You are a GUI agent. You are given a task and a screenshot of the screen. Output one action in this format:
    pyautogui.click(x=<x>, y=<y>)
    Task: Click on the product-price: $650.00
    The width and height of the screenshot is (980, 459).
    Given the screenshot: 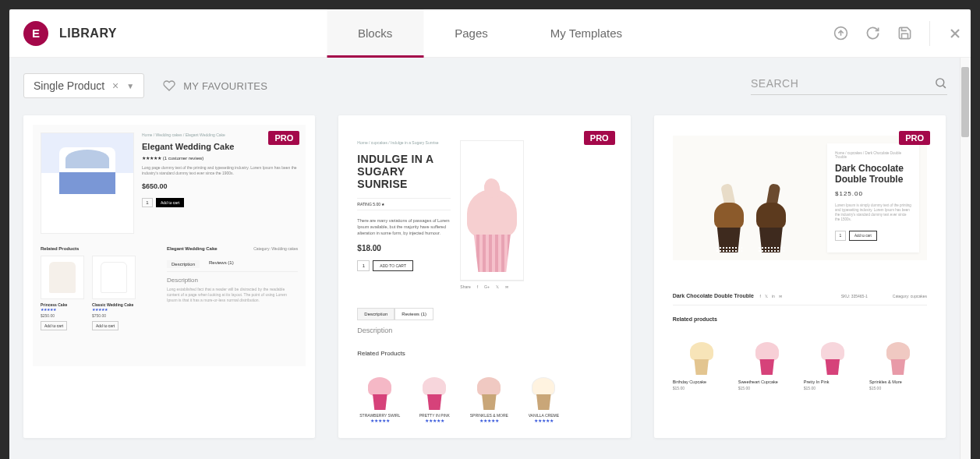 What is the action you would take?
    pyautogui.click(x=220, y=186)
    